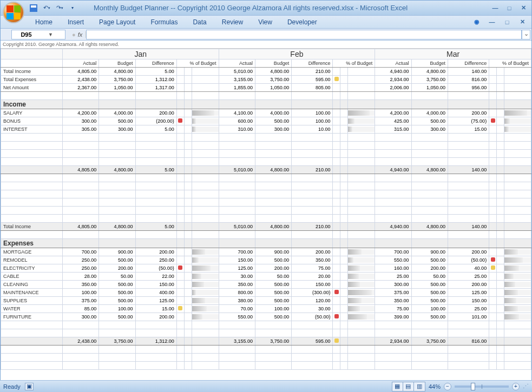  What do you see at coordinates (354, 64) in the screenshot?
I see `cell: % of Budget` at bounding box center [354, 64].